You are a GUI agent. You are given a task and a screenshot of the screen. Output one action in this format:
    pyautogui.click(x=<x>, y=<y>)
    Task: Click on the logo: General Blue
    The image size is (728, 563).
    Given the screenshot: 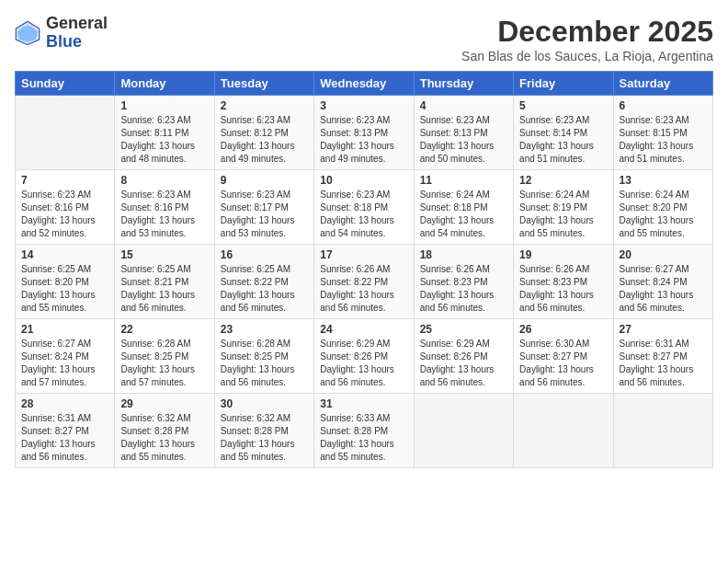 What is the action you would take?
    pyautogui.click(x=61, y=33)
    